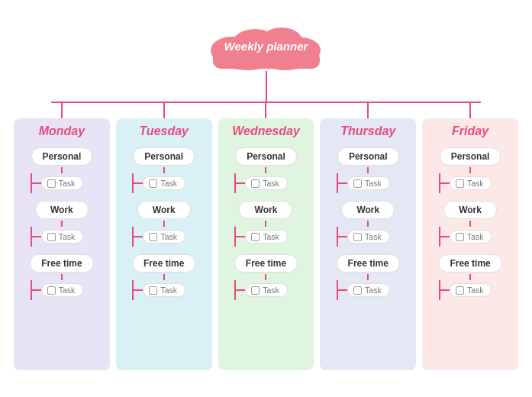 This screenshot has height=397, width=532. Describe the element at coordinates (266, 236) in the screenshot. I see `day-column-wednesday: Wednesday Personal Task` at that location.